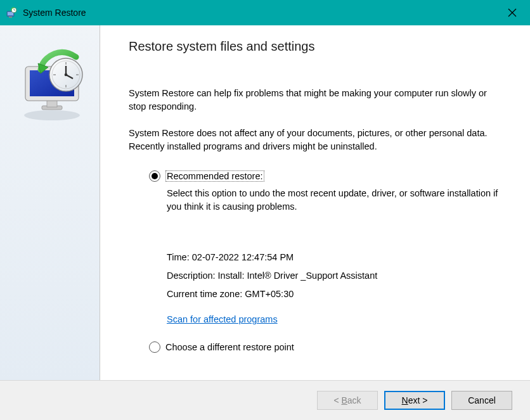 The width and height of the screenshot is (530, 420). I want to click on recommended-description: Select this option to undo the most rece…, so click(334, 200).